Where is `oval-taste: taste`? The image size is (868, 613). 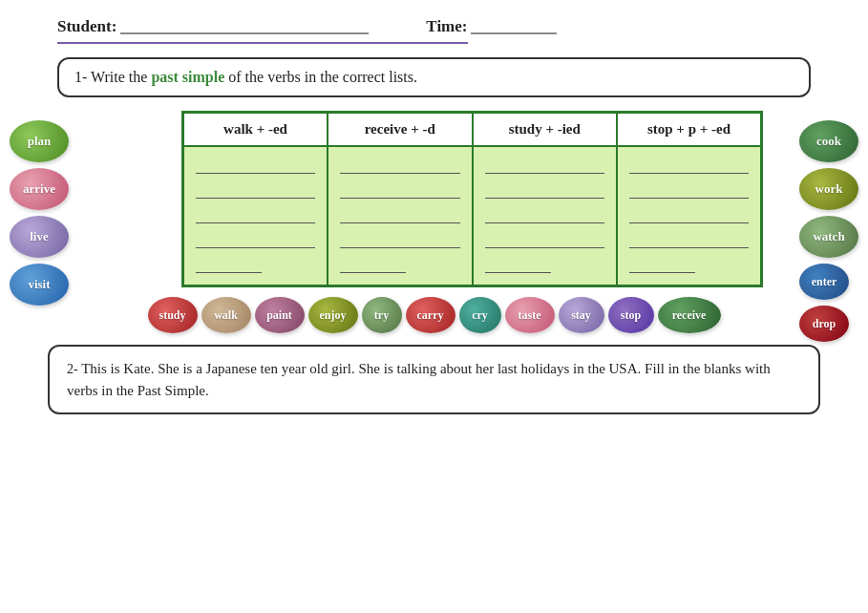 oval-taste: taste is located at coordinates (530, 315).